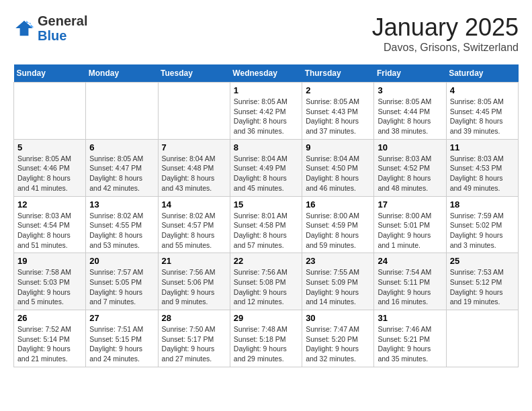 This screenshot has height=411, width=532. Describe the element at coordinates (122, 231) in the screenshot. I see `day-info: Sunrise: 8:02 AMSunset: 4:55 PMDaylight:…` at that location.